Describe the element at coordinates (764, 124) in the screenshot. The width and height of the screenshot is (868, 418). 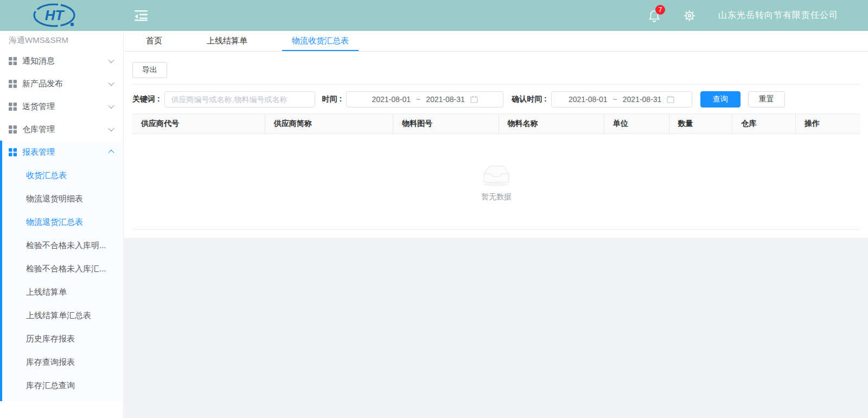
I see `col-warehouse: 仓库` at that location.